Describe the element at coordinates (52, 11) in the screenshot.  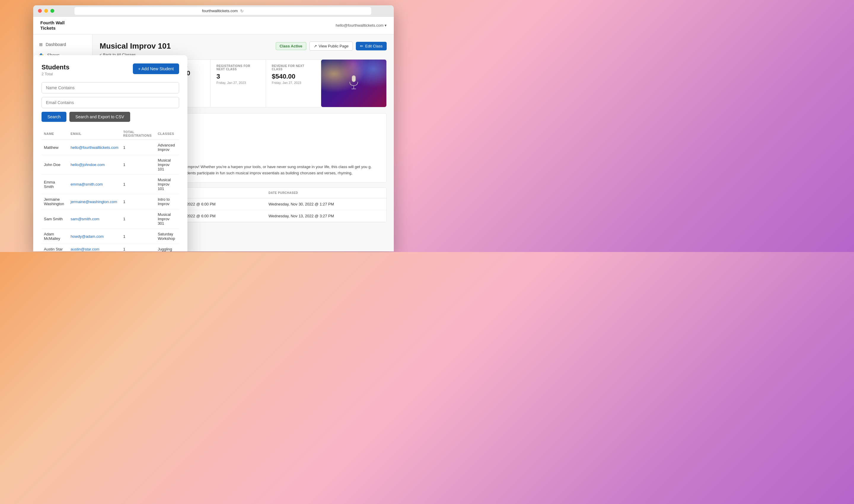
I see `maximize-button` at that location.